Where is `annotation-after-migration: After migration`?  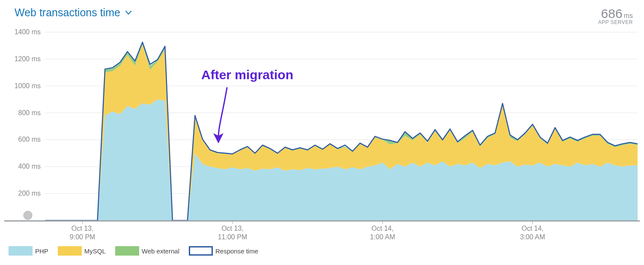
annotation-after-migration: After migration is located at coordinates (247, 103).